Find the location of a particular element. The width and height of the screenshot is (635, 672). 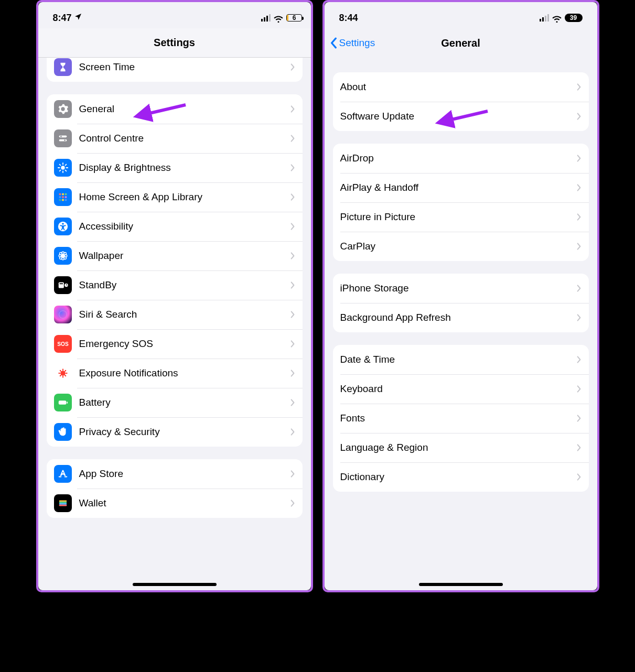

row-label: CarPlay is located at coordinates (458, 246).